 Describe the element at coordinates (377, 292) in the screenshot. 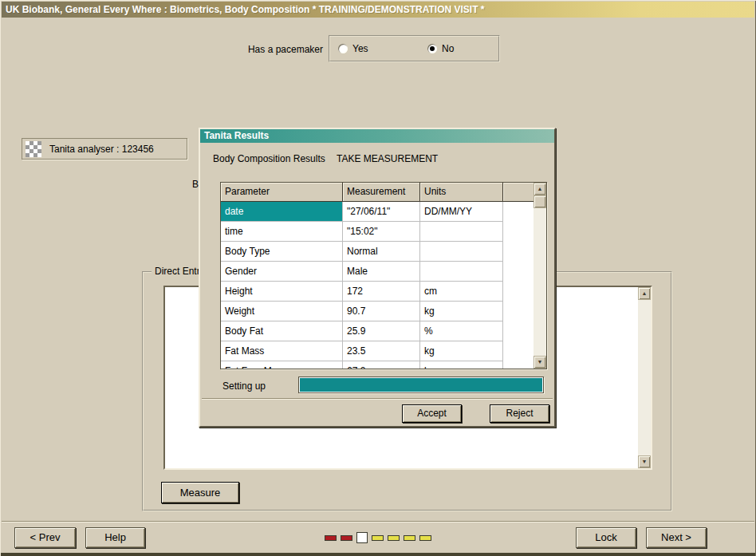

I see `table-row: Height 172 cm` at that location.